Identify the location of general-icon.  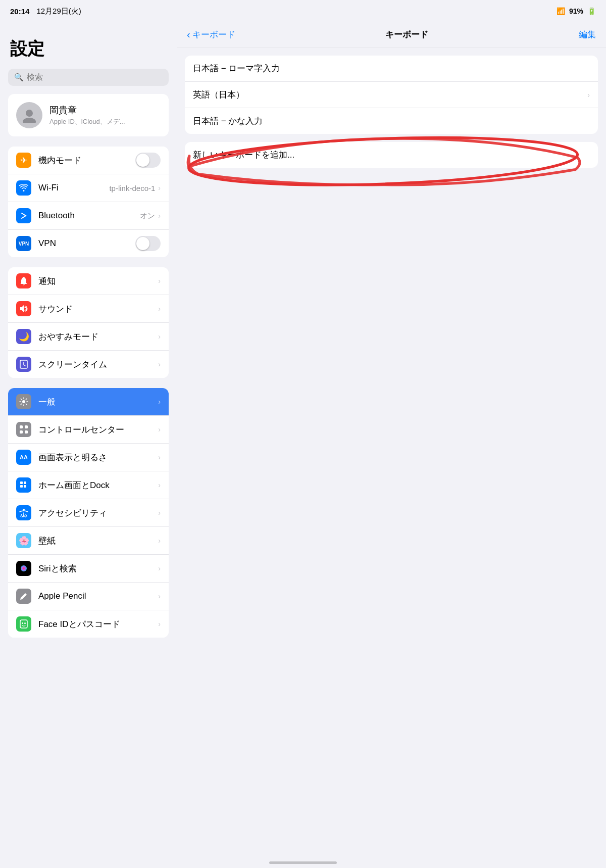
(24, 402).